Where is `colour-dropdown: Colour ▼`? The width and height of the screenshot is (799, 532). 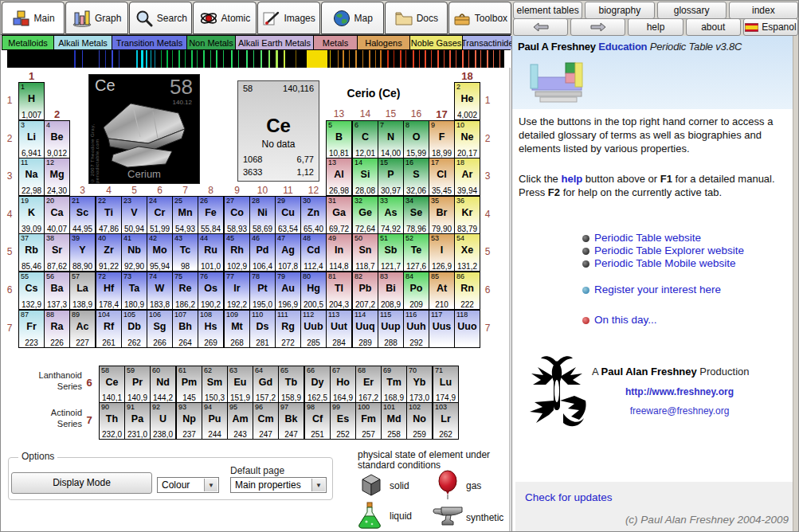 colour-dropdown: Colour ▼ is located at coordinates (188, 485).